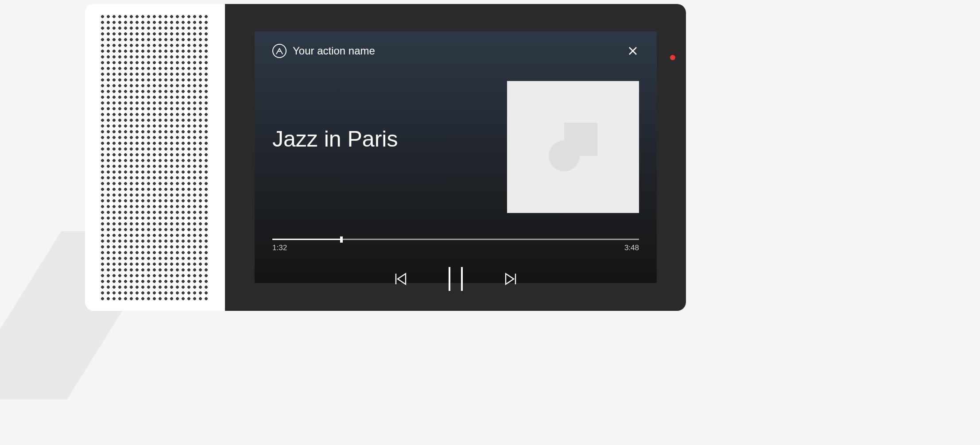 The height and width of the screenshot is (445, 980). Describe the element at coordinates (573, 147) in the screenshot. I see `image-placeholder-icon` at that location.